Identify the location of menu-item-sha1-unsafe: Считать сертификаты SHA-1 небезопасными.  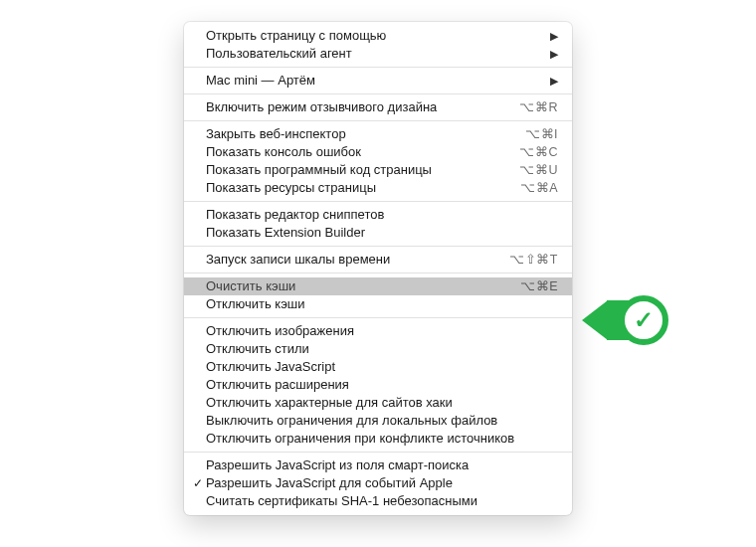
(378, 501).